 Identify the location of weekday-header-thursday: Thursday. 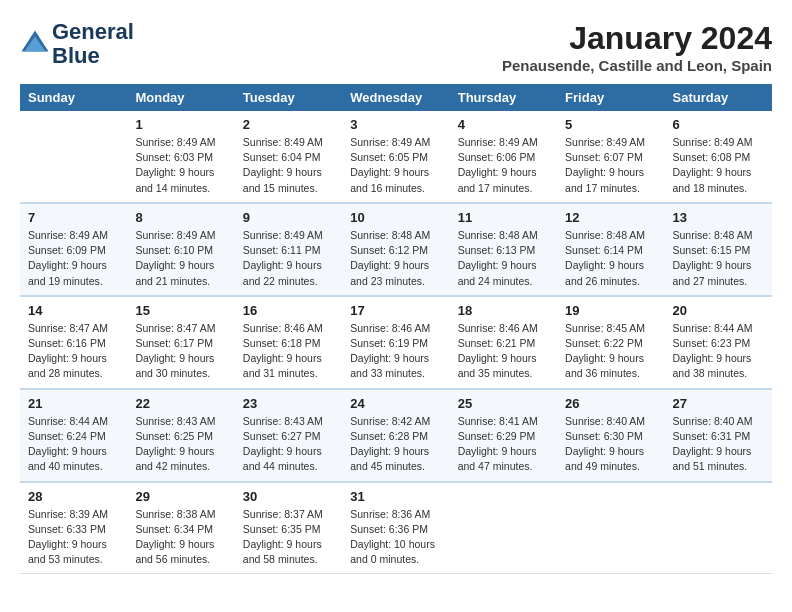
(504, 98).